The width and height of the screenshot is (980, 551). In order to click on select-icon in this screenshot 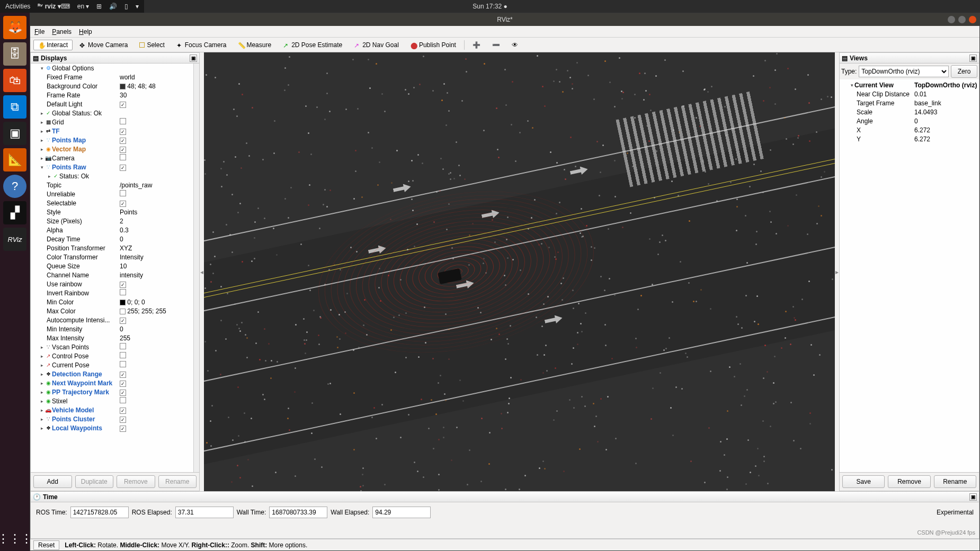, I will do `click(142, 45)`.